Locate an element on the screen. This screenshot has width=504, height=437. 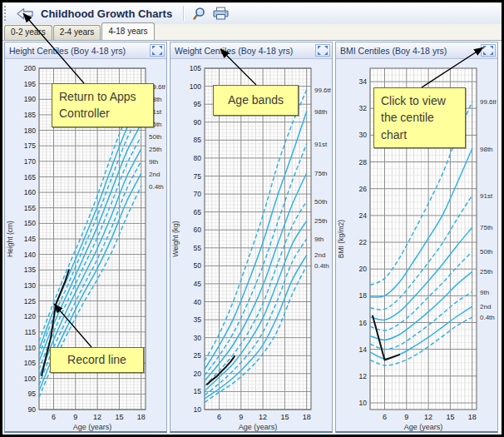
svg-text: 55 is located at coordinates (198, 248).